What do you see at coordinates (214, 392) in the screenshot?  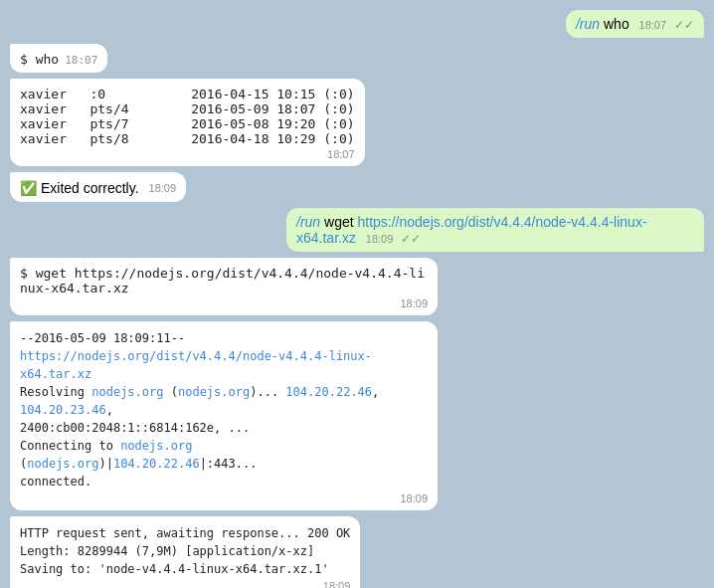 I see `nodejs-org-link2: nodejs.org` at bounding box center [214, 392].